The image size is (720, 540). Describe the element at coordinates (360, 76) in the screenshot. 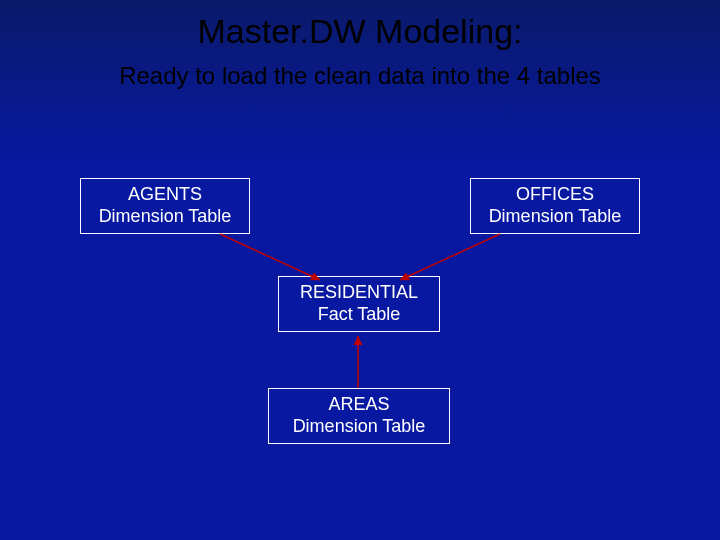

I see `slide-subtitle: Ready to load the clean data into the 4 …` at that location.